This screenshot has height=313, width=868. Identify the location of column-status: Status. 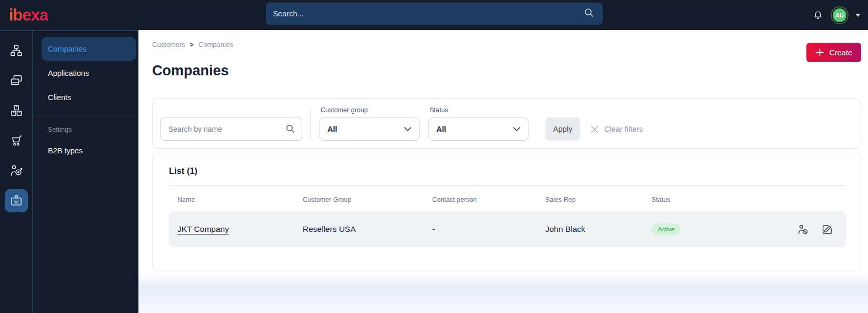
(744, 200).